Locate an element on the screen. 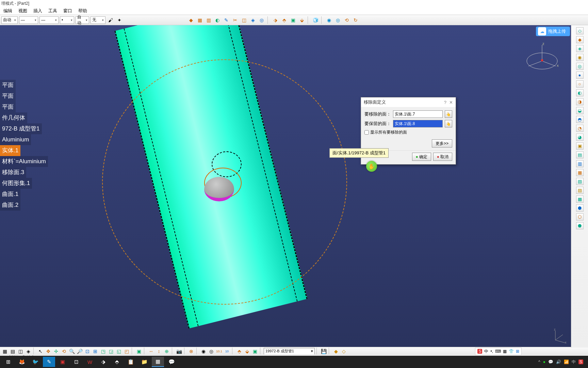 The width and height of the screenshot is (588, 368). tray-icon: 🔊 is located at coordinates (559, 362).